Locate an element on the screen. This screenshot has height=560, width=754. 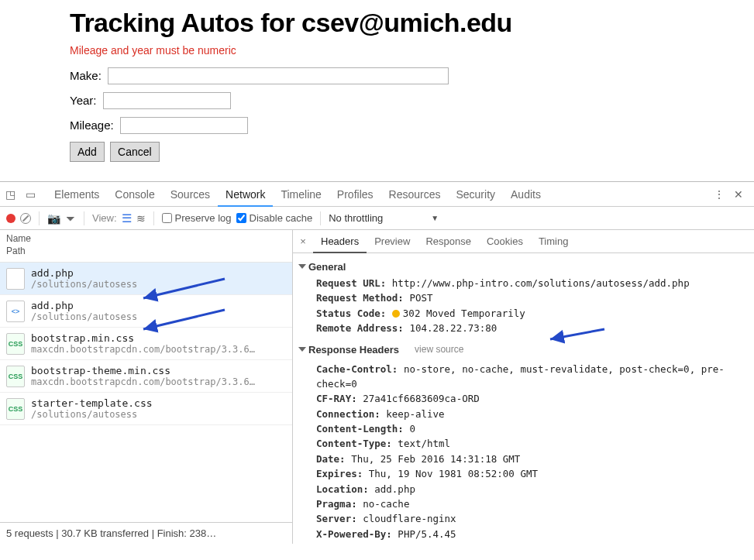
header-row: Cache-Control: no-store, no-cache, must-… is located at coordinates (532, 376).